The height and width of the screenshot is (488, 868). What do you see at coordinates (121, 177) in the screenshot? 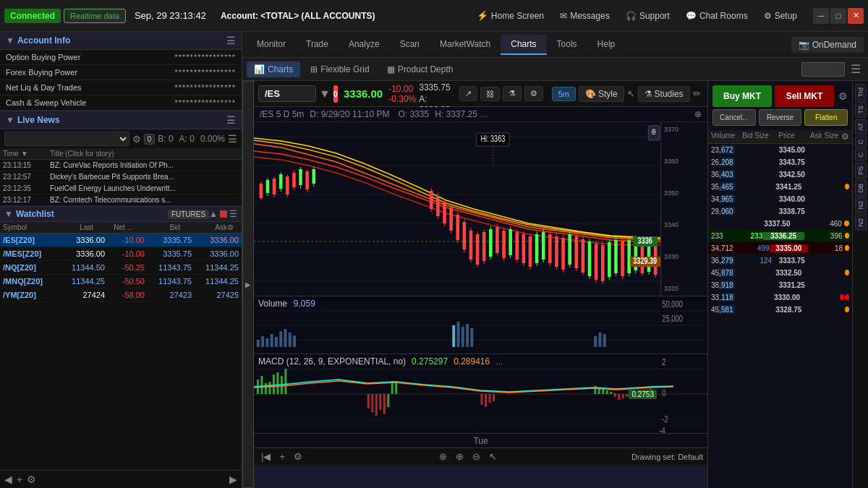
I see `news-item-2: 23:12:57 Dickey's Barbecue Pit Supports …` at bounding box center [121, 177].